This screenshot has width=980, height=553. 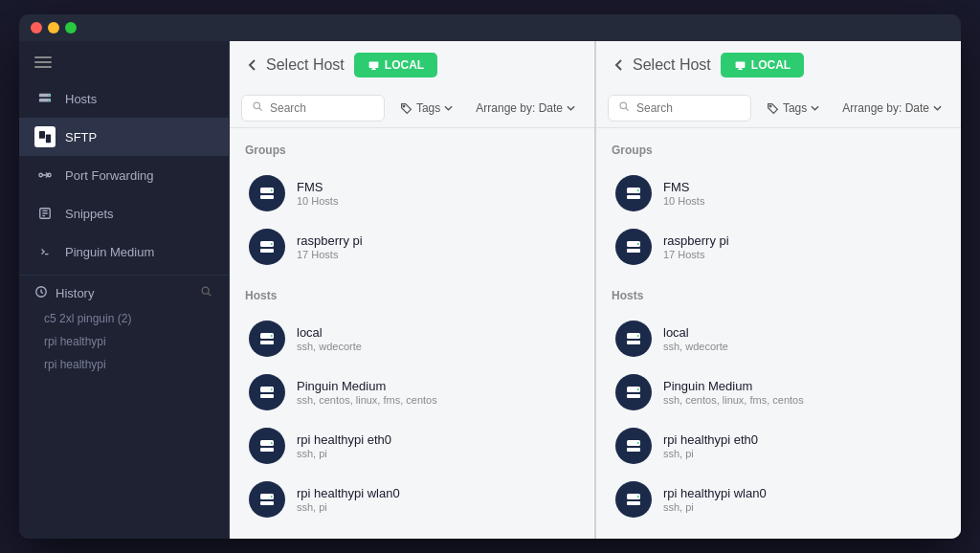 What do you see at coordinates (412, 247) in the screenshot?
I see `group-item-rpi-left: raspberry pi 17 Hosts` at bounding box center [412, 247].